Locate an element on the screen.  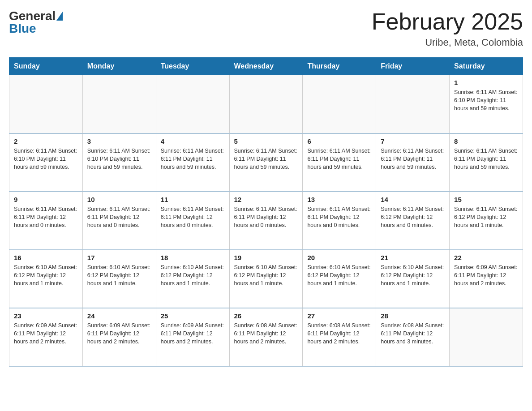
calendar-cell: 7Sunrise: 6:11 AM Sunset: 6:11 PM Daylig… is located at coordinates (413, 163).